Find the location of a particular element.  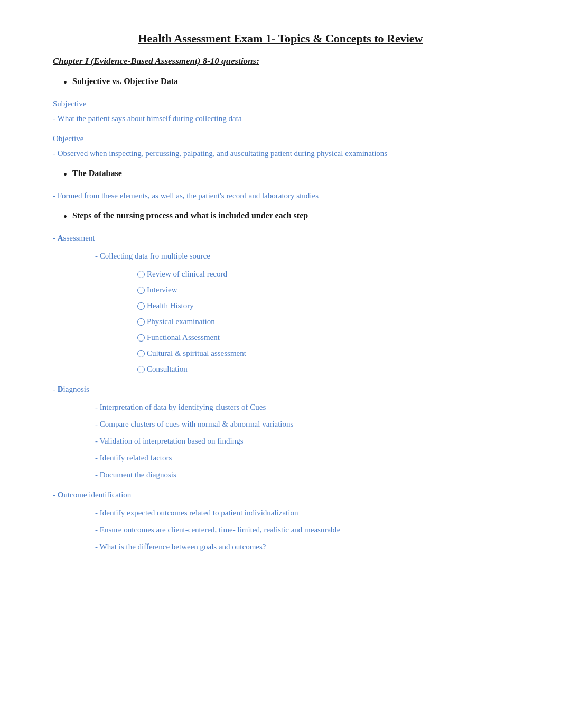

list-item: - What is the difference between goals a… is located at coordinates (302, 547).